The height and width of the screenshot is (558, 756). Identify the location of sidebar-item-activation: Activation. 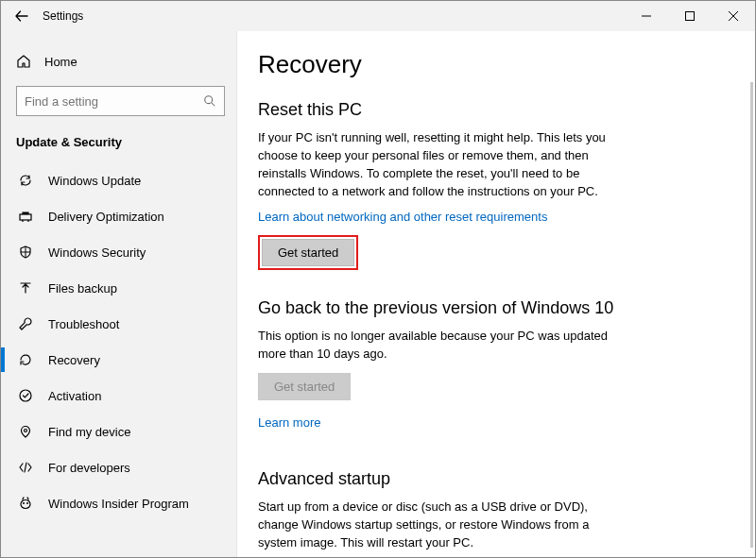
(119, 396).